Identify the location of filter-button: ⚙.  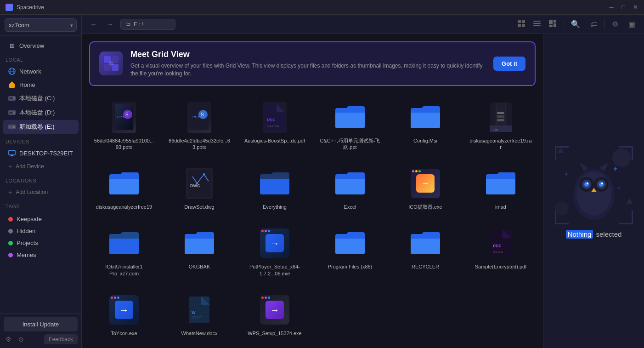
(615, 24).